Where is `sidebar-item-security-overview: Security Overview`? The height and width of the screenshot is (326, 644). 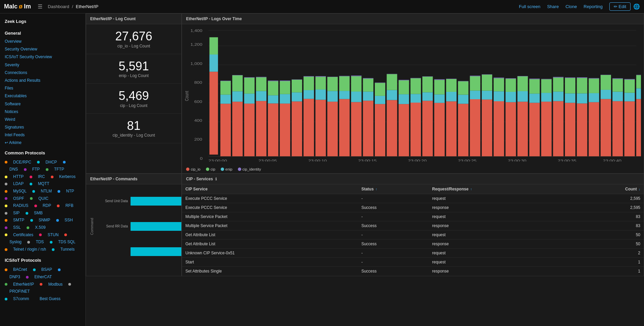 sidebar-item-security-overview: Security Overview is located at coordinates (43, 49).